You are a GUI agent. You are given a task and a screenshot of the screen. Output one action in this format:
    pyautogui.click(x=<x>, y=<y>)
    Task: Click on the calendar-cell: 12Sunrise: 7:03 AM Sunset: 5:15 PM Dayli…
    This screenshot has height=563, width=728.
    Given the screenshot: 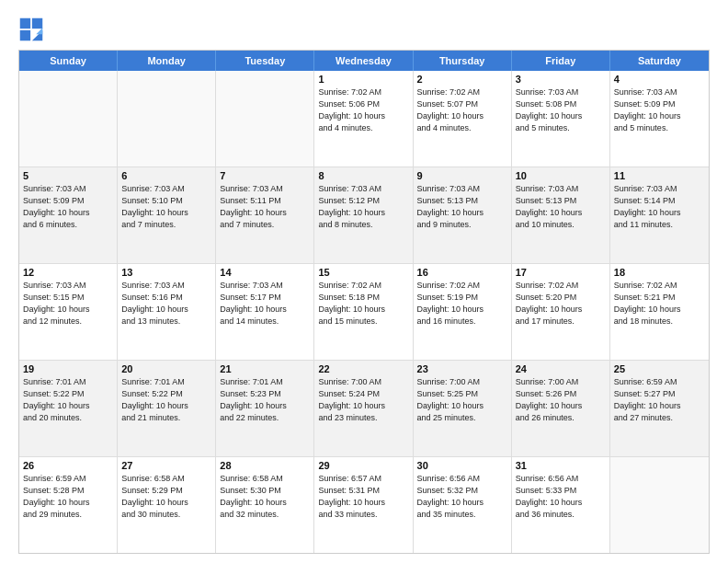 What is the action you would take?
    pyautogui.click(x=68, y=312)
    